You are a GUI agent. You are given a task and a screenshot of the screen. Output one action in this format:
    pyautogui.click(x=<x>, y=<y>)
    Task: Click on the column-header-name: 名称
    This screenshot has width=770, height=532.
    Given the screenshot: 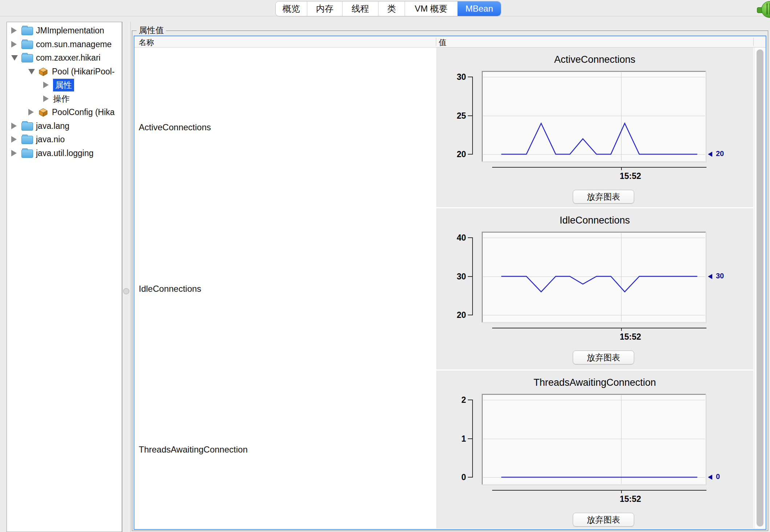 What is the action you would take?
    pyautogui.click(x=146, y=42)
    